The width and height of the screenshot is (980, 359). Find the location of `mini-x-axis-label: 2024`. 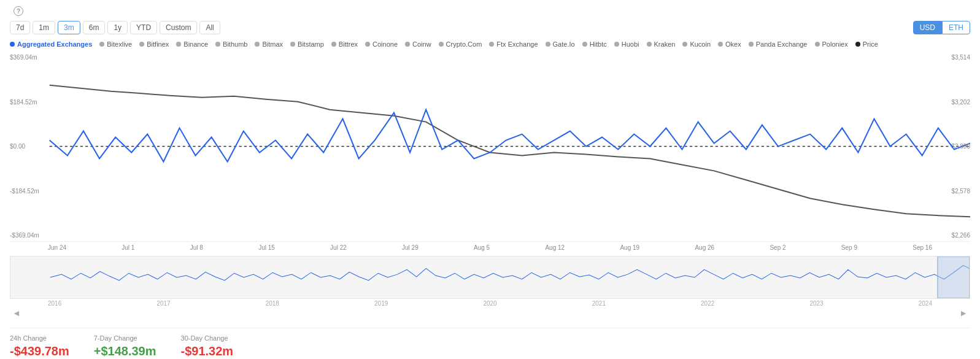

mini-x-axis-label: 2024 is located at coordinates (925, 303).